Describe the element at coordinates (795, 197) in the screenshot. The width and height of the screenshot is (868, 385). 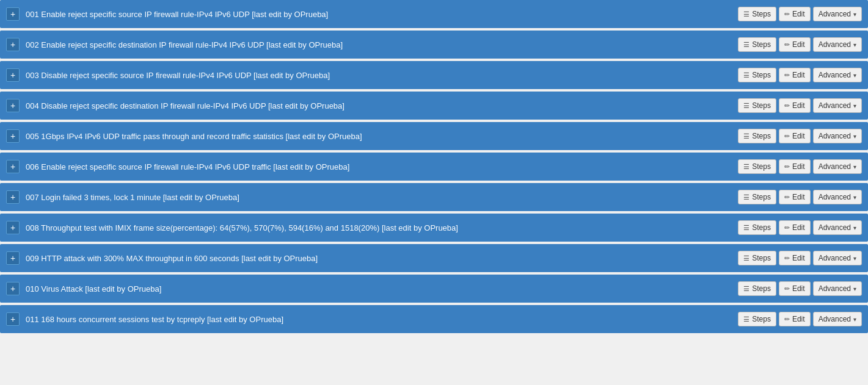
I see `edit-button-7: ✏ Edit` at that location.